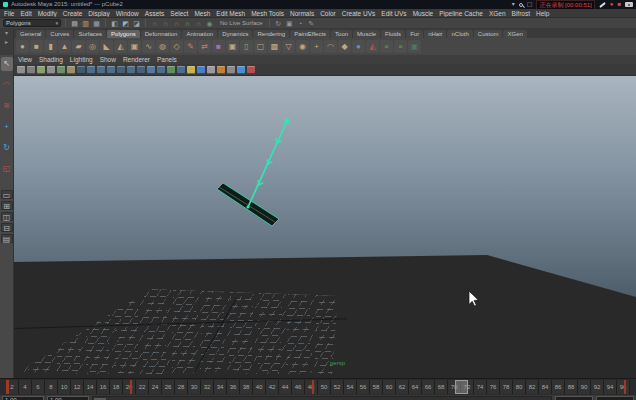  I want to click on poly-soccer-ball-icon: ◍, so click(162, 46).